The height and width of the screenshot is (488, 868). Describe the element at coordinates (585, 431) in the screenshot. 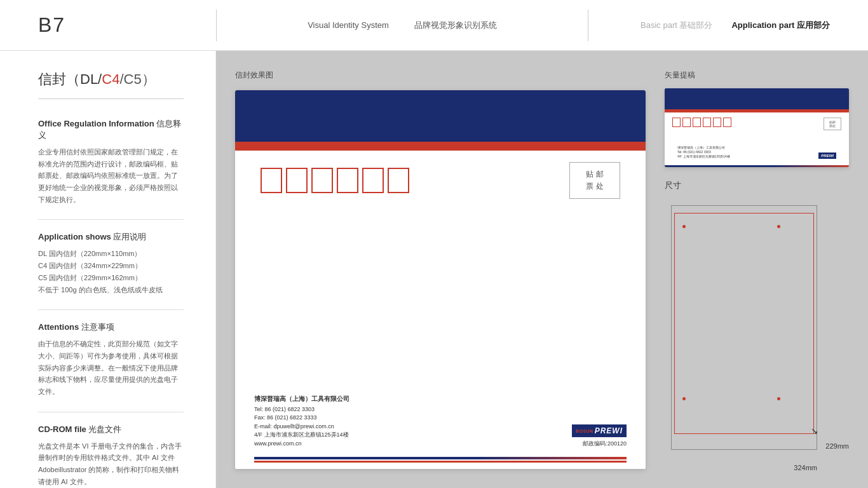

I see `logo-bosun: BOSUN` at that location.